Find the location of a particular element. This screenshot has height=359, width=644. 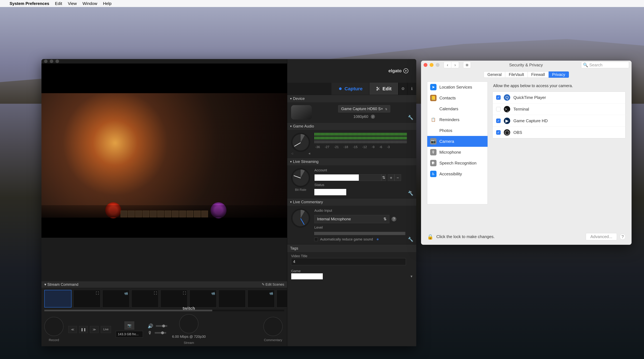

capture-bottom-panel: ▾ Stream Command ✎ Edit Scenes ⛶ 📹 ⛶ ⛶ 📹… is located at coordinates (164, 314).